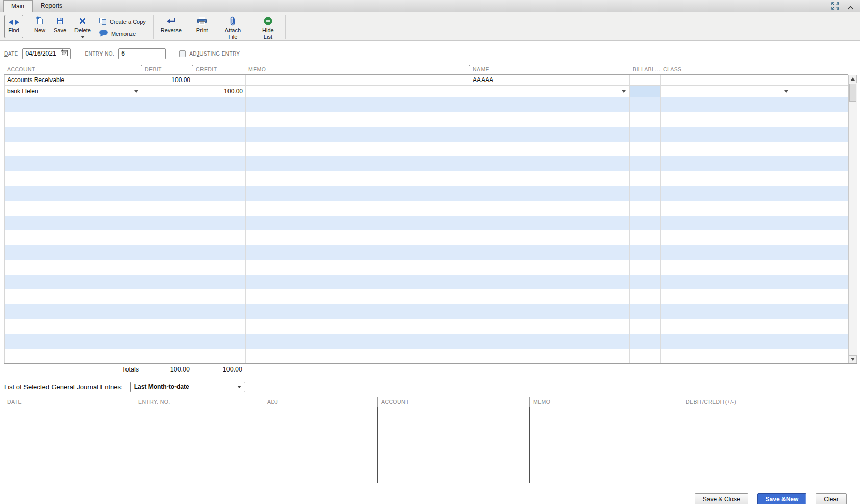 The height and width of the screenshot is (504, 860). I want to click on create-copy-button: Create a Copy, so click(122, 22).